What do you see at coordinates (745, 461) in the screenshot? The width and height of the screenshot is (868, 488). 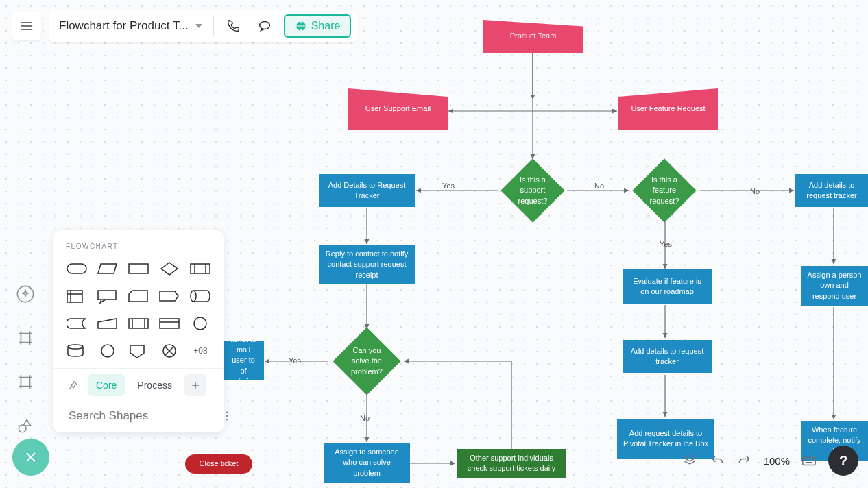 I see `redo-icon` at bounding box center [745, 461].